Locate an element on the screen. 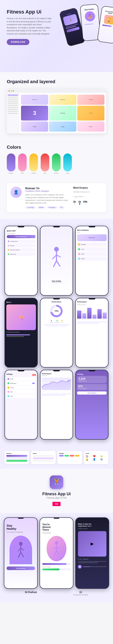  comp-card-badges: Badges is located at coordinates (70, 458).